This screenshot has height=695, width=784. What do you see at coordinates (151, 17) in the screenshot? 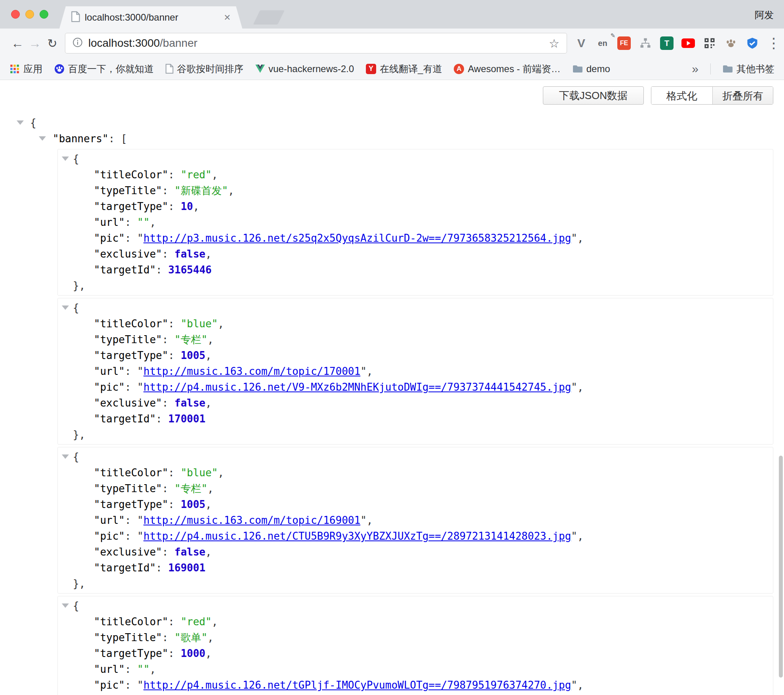
I see `browser-tab: localhost:3000/banner ×` at bounding box center [151, 17].